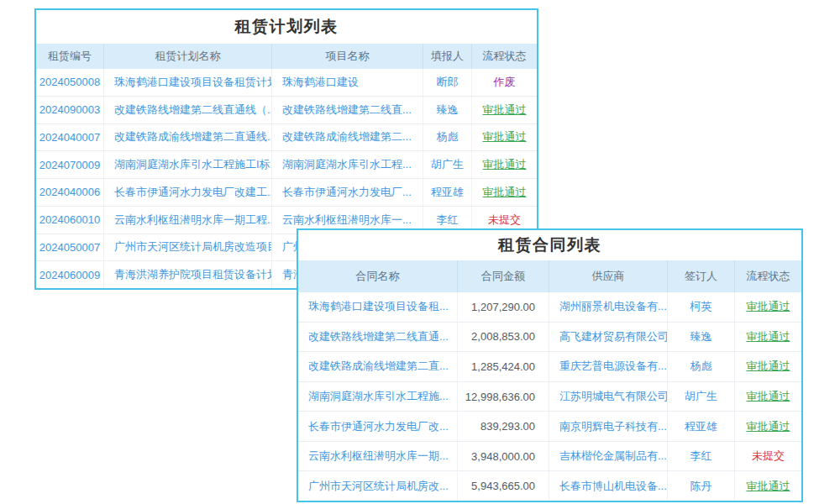 This screenshot has width=840, height=504. I want to click on cell-signer: 臻逸, so click(701, 338).